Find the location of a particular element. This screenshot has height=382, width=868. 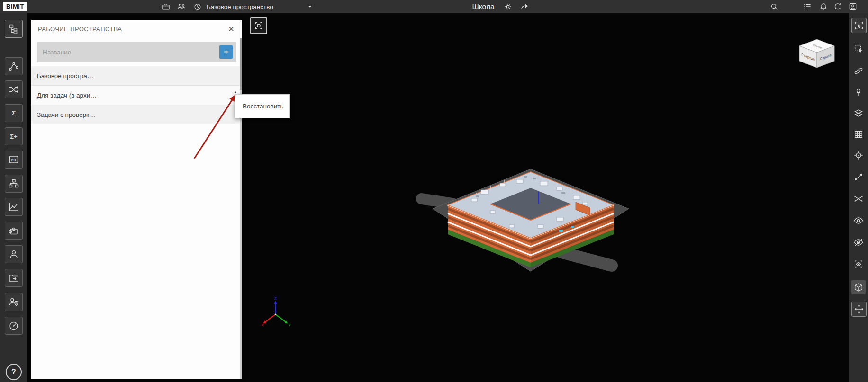

search-icon is located at coordinates (774, 7).